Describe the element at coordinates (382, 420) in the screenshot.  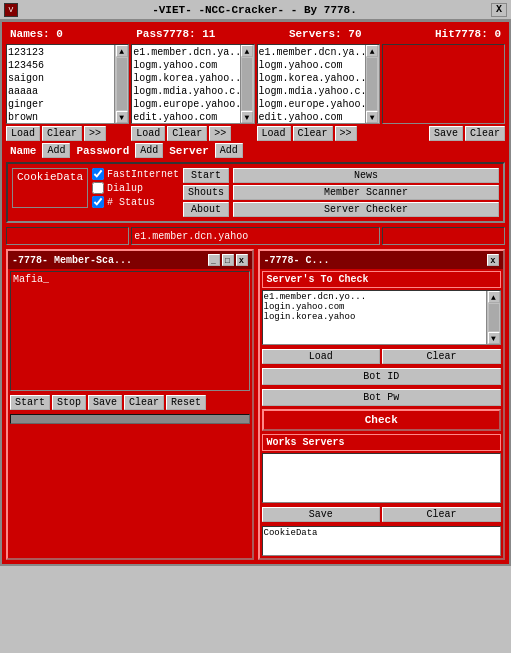
I see `check-button: Check` at that location.